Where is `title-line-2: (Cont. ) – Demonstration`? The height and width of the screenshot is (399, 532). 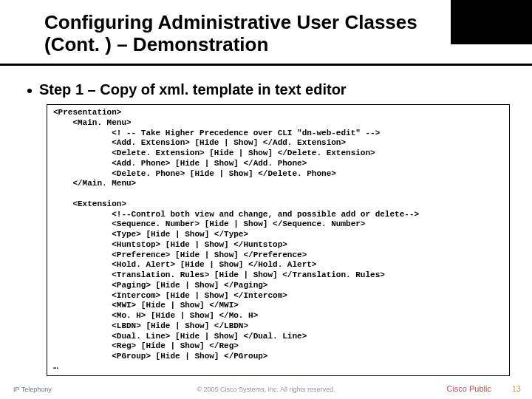
title-line-2: (Cont. ) – Demonstration is located at coordinates (157, 44).